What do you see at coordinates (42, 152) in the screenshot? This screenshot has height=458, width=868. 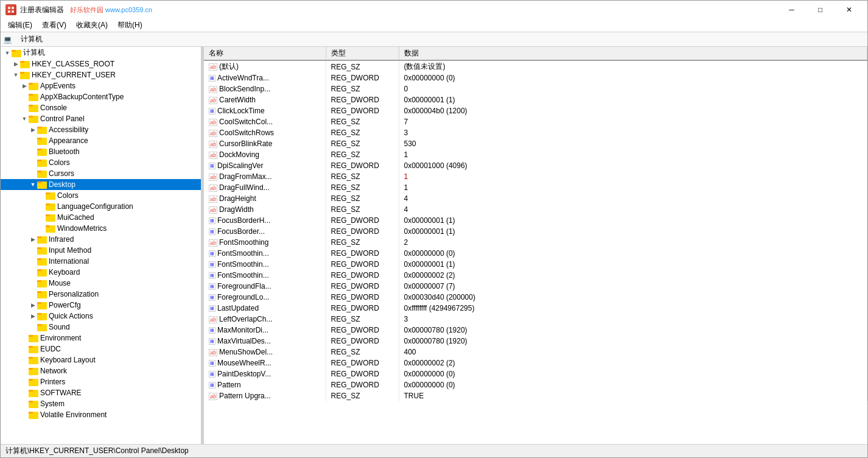 I see `folder-icon-bluetooth` at bounding box center [42, 152].